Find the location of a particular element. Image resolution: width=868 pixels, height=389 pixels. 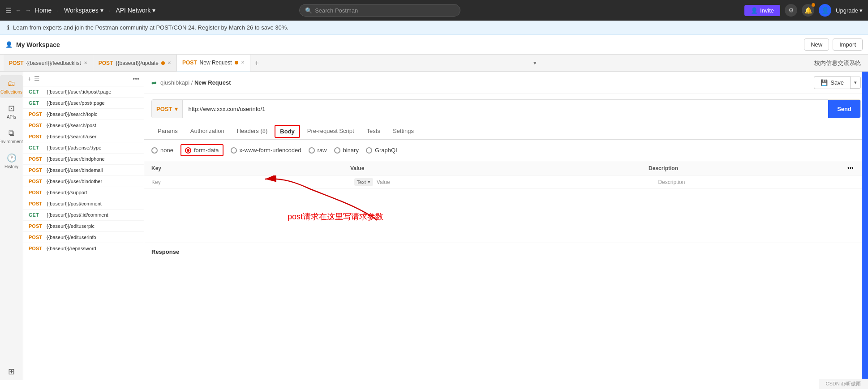

workspaces-menu: Workspaces ▾ is located at coordinates (84, 10).